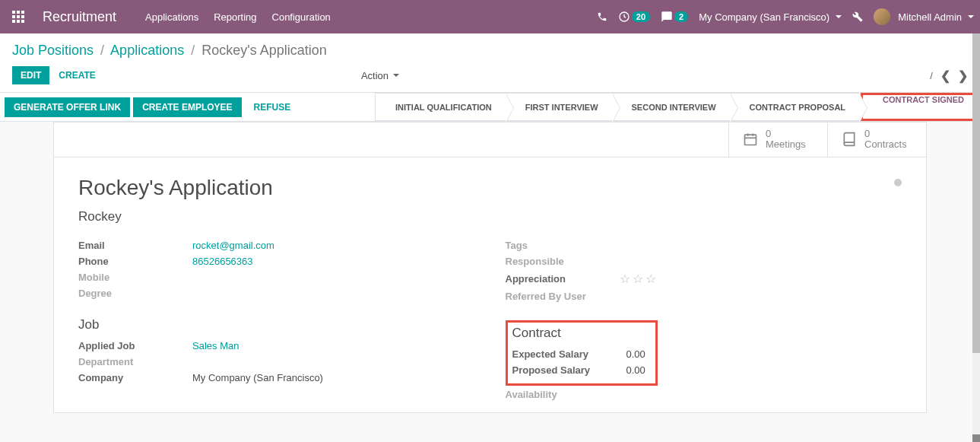 This screenshot has width=980, height=442. I want to click on degree-label: Degree, so click(135, 294).